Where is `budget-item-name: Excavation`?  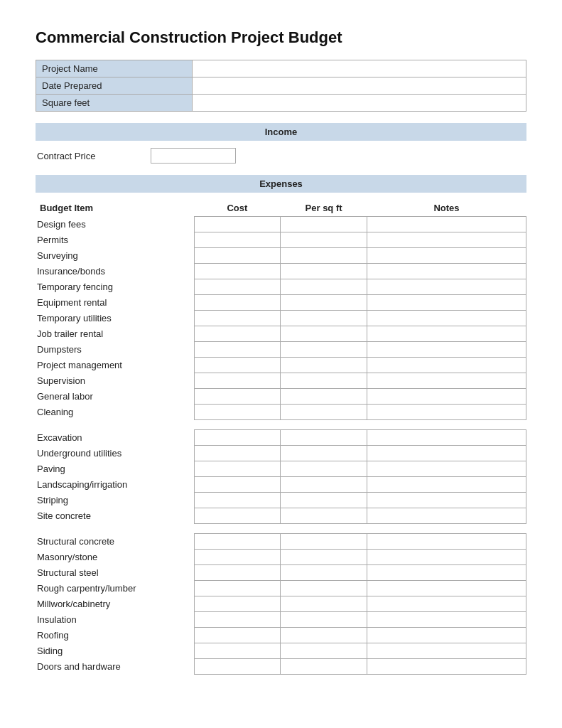 budget-item-name: Excavation is located at coordinates (115, 438).